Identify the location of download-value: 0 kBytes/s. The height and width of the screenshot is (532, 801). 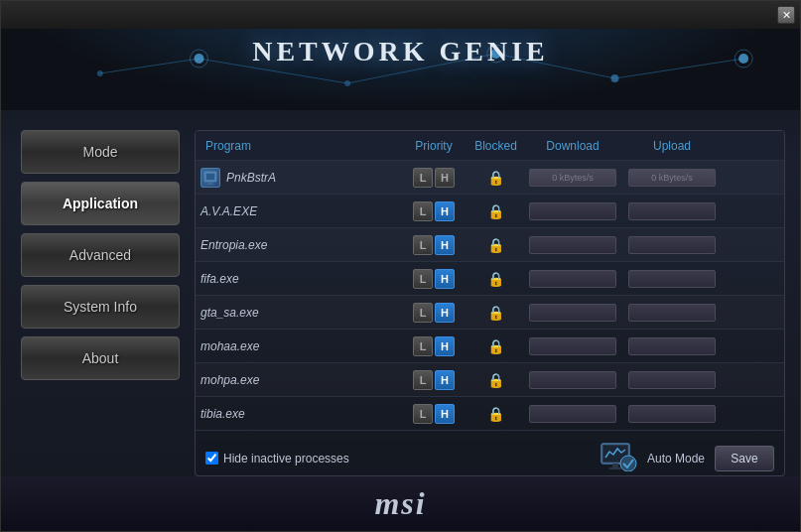
(573, 178).